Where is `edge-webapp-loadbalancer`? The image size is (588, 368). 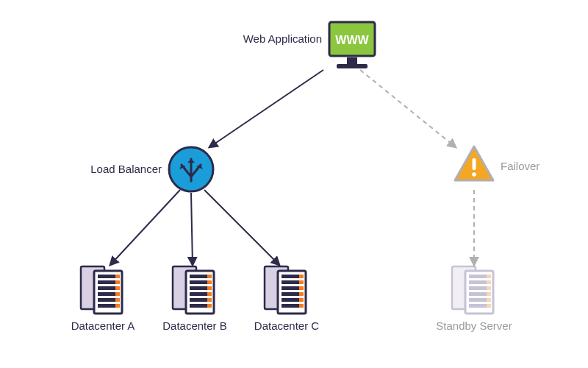
edge-webapp-loadbalancer is located at coordinates (266, 109).